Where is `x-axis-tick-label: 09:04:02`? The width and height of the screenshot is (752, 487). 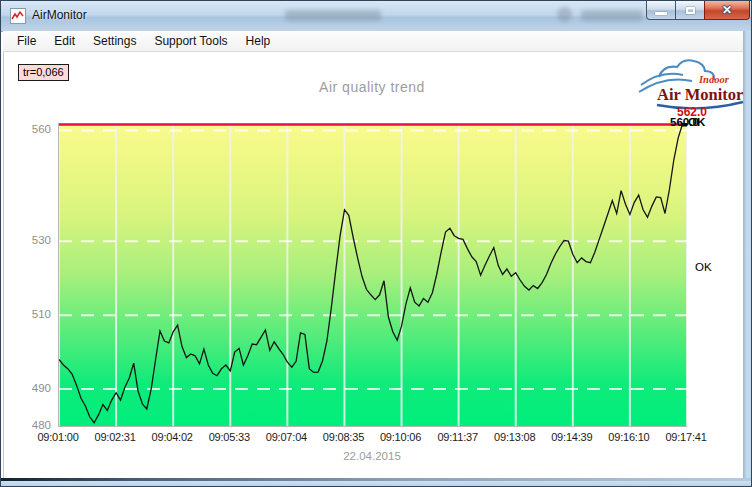 x-axis-tick-label: 09:04:02 is located at coordinates (172, 437).